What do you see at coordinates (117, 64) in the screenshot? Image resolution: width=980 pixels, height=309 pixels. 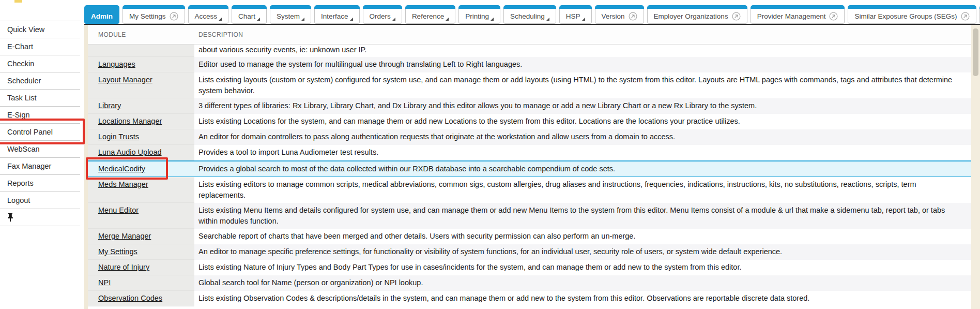 I see `module-link-languages: Languages` at bounding box center [117, 64].